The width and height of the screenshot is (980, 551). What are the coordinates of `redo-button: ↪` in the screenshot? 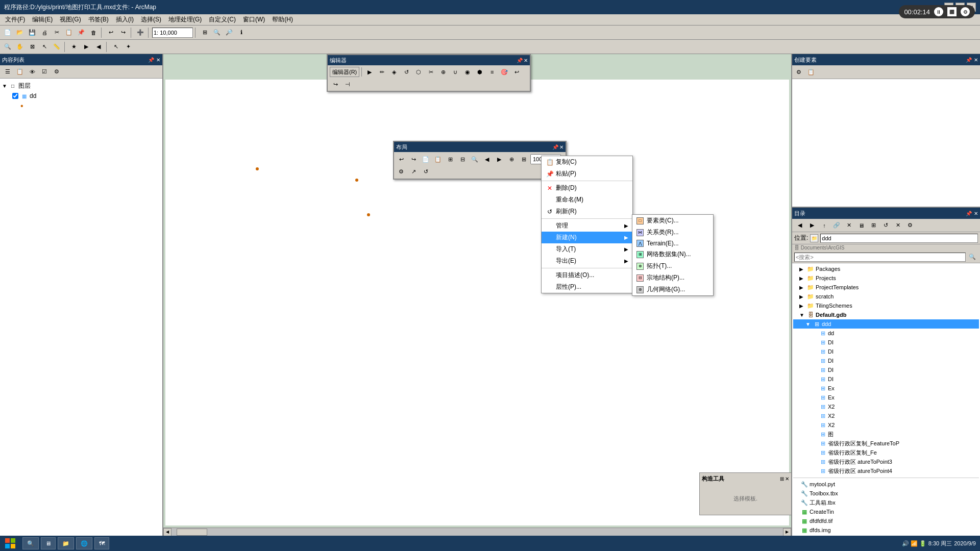 It's located at (123, 33).